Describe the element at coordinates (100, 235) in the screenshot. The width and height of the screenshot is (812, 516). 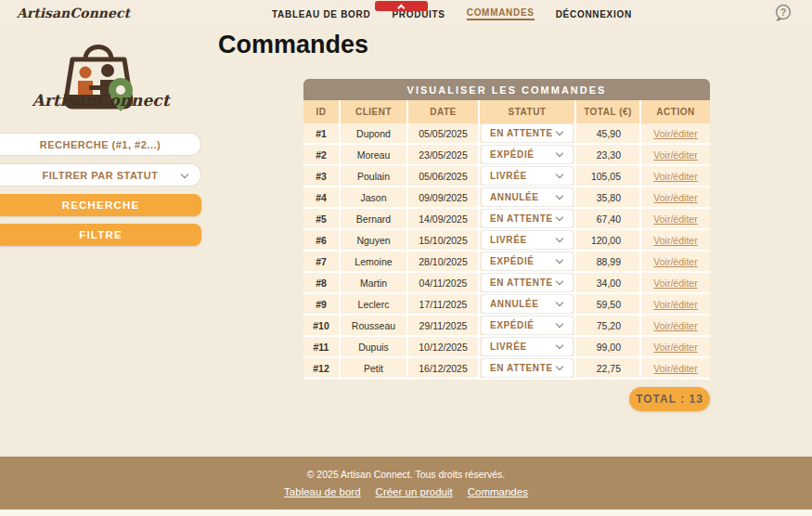
I see `filter-button: FILTRE` at that location.